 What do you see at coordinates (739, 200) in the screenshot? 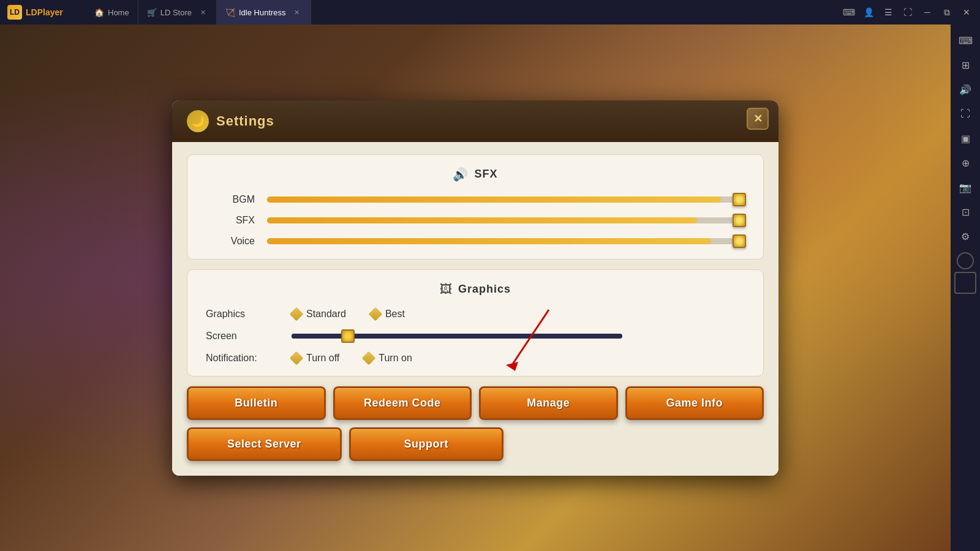
I see `bgm-thumb` at bounding box center [739, 200].